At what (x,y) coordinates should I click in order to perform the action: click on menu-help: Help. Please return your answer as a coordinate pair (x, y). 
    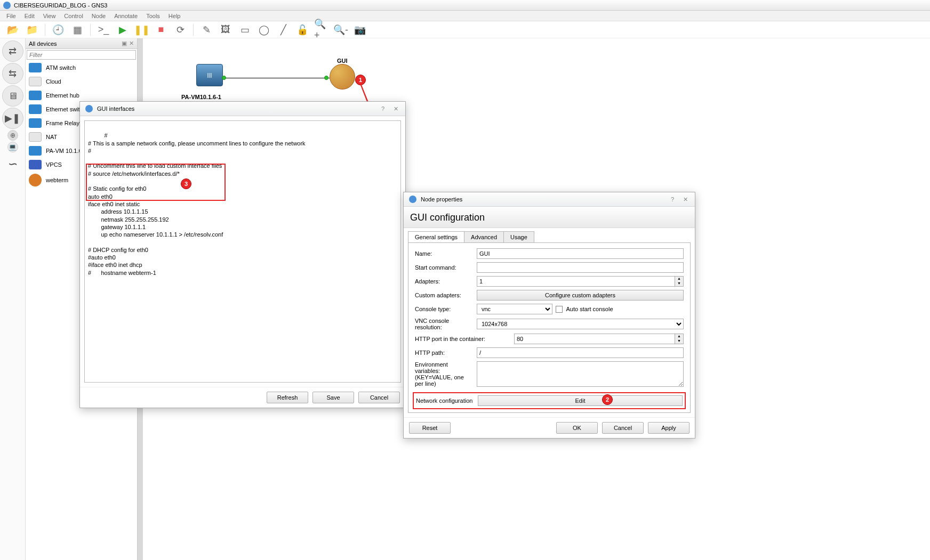
    Looking at the image, I should click on (175, 16).